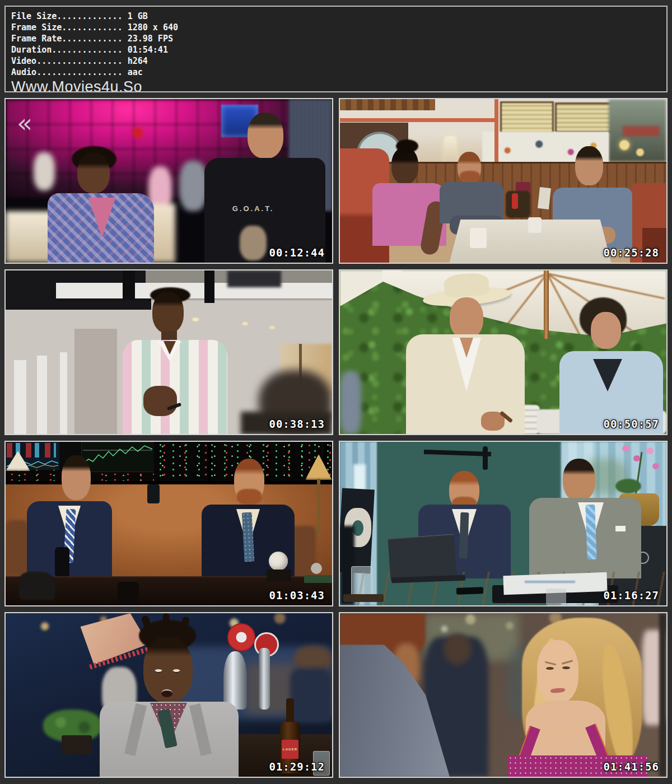 Image resolution: width=672 pixels, height=784 pixels. What do you see at coordinates (118, 457) in the screenshot?
I see `candlestick-chart-screen` at bounding box center [118, 457].